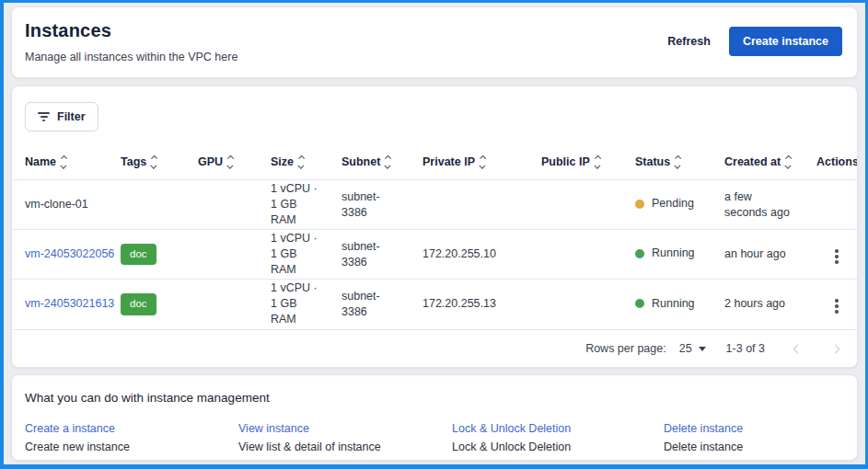 The width and height of the screenshot is (868, 469). Describe the element at coordinates (770, 205) in the screenshot. I see `cell-created-wrap: a few seconds ago` at that location.